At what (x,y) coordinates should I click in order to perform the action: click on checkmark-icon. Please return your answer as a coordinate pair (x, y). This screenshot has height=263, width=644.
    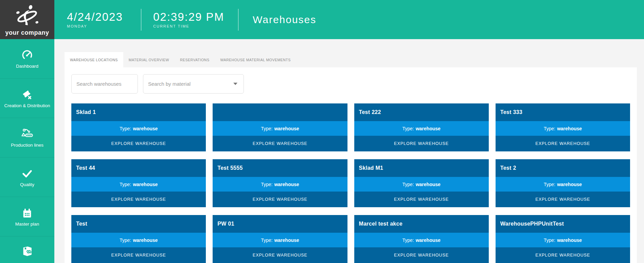
    Looking at the image, I should click on (27, 174).